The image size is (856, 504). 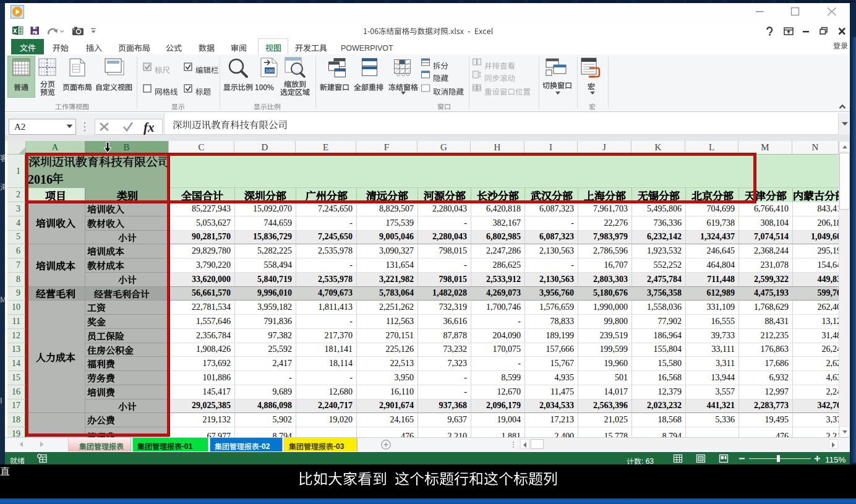 I want to click on svg-text: fx, so click(x=149, y=127).